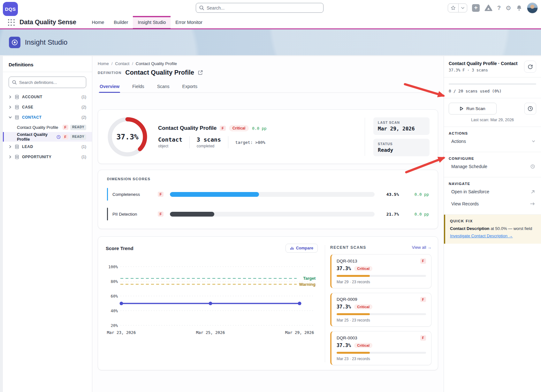 This screenshot has width=541, height=392. I want to click on help-icon: ?, so click(499, 8).